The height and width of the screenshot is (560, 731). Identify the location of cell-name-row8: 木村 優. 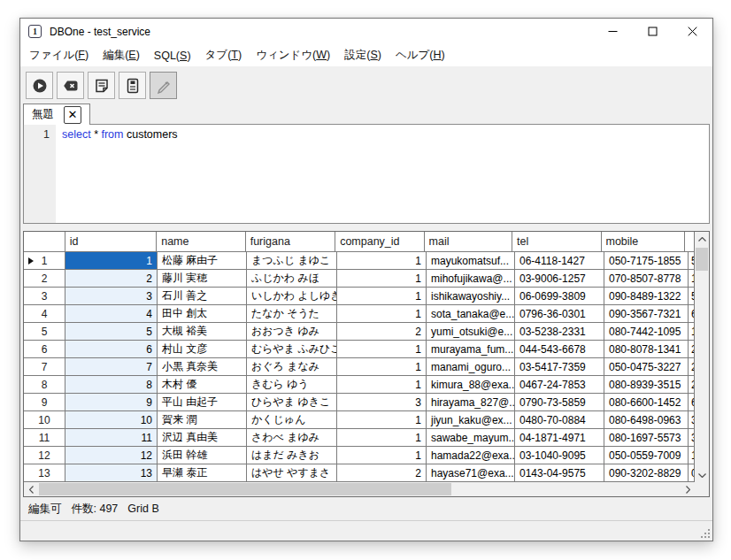
(202, 385).